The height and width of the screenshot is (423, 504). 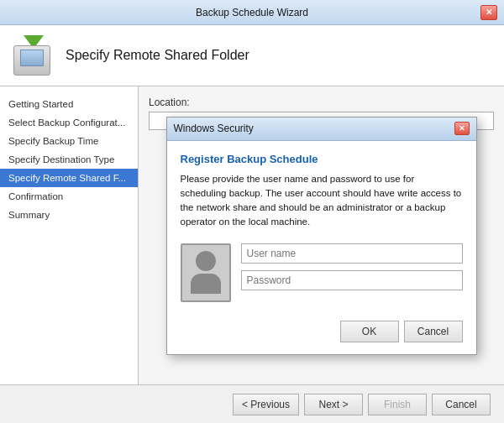 What do you see at coordinates (206, 272) in the screenshot?
I see `avatar-figure` at bounding box center [206, 272].